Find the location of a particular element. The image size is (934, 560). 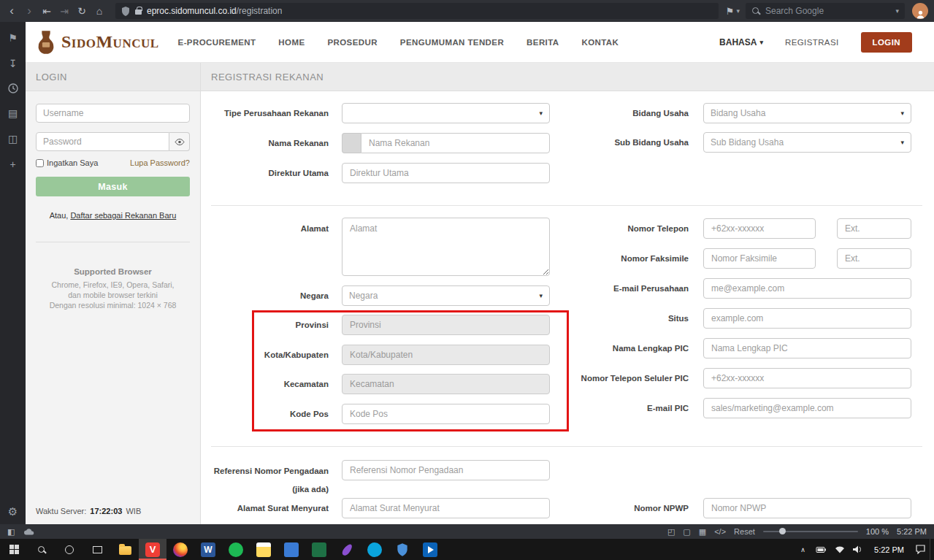

toggle-password-visibility-button is located at coordinates (180, 142).